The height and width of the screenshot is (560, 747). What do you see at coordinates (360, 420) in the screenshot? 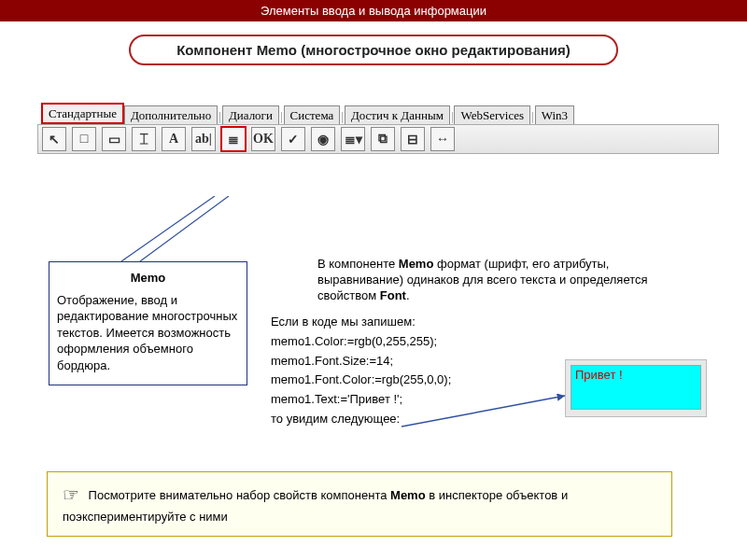
I see `code-outro: то увидим следующее:` at bounding box center [360, 420].